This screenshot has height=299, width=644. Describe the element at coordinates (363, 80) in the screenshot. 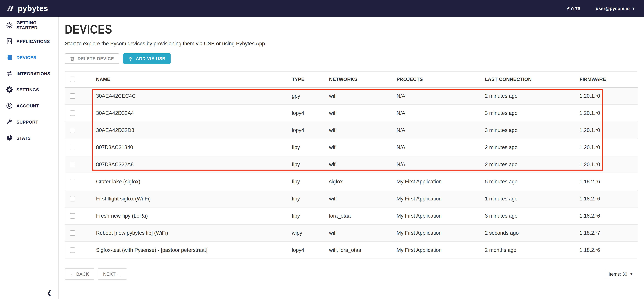

I see `column-header-networks: NETWORKS` at that location.